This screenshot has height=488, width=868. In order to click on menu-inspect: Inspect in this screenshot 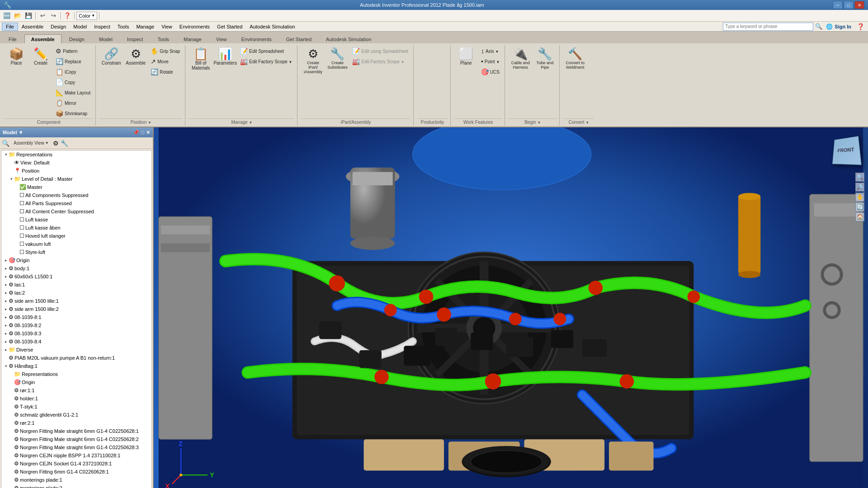, I will do `click(102, 27)`.